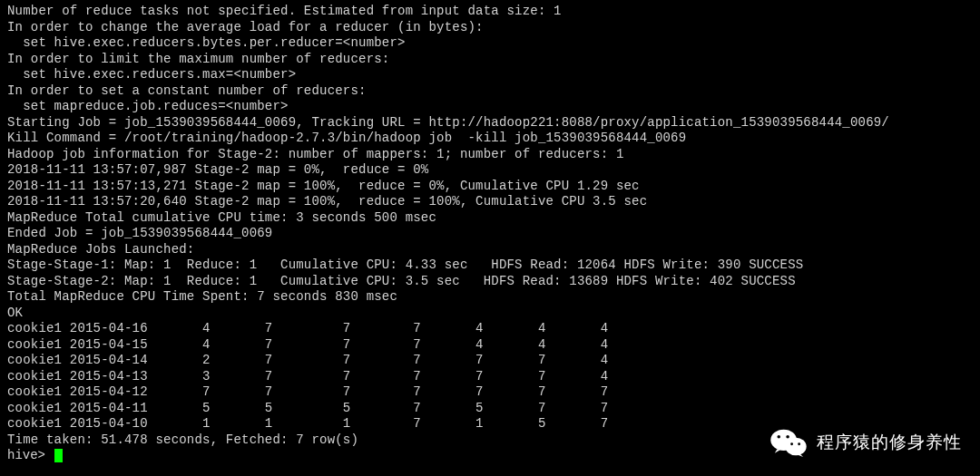 The width and height of the screenshot is (980, 476). What do you see at coordinates (490, 187) in the screenshot?
I see `log-line: 2018-11-11 13:57:13,271 Stage-2 map = 10…` at bounding box center [490, 187].